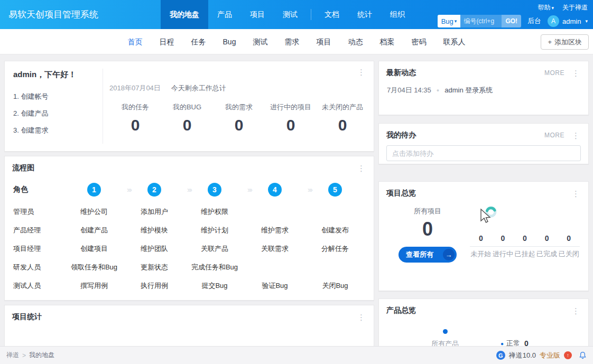  What do you see at coordinates (94, 212) in the screenshot?
I see `flow-link: 维护公司` at bounding box center [94, 212].